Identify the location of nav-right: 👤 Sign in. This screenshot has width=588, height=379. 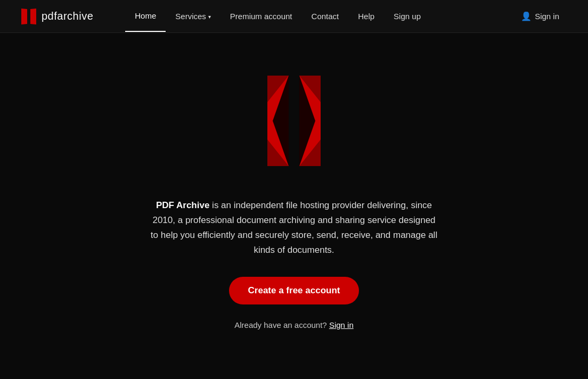
(540, 16).